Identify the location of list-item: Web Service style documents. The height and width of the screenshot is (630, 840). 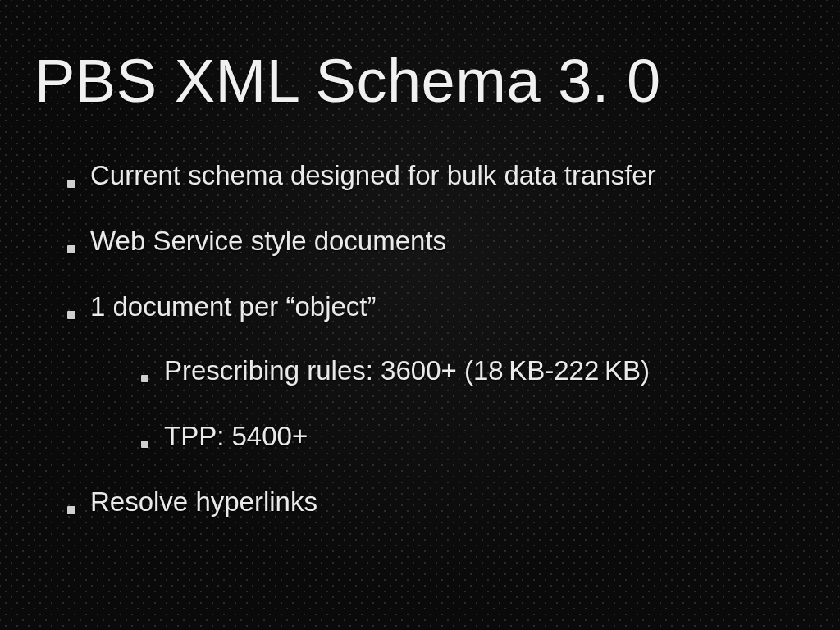
(436, 241).